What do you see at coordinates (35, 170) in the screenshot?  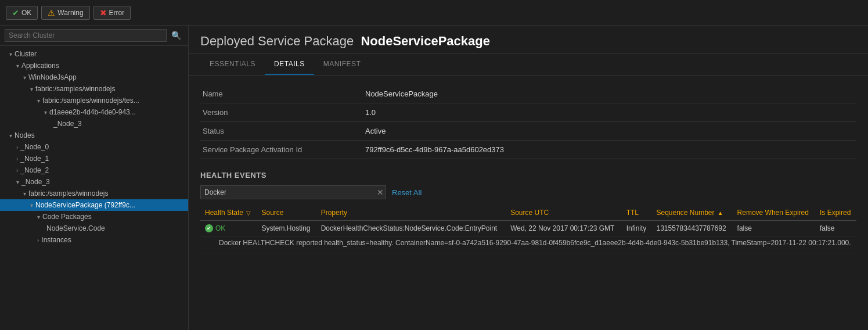 I see `tree-item-label: _Node_2` at bounding box center [35, 170].